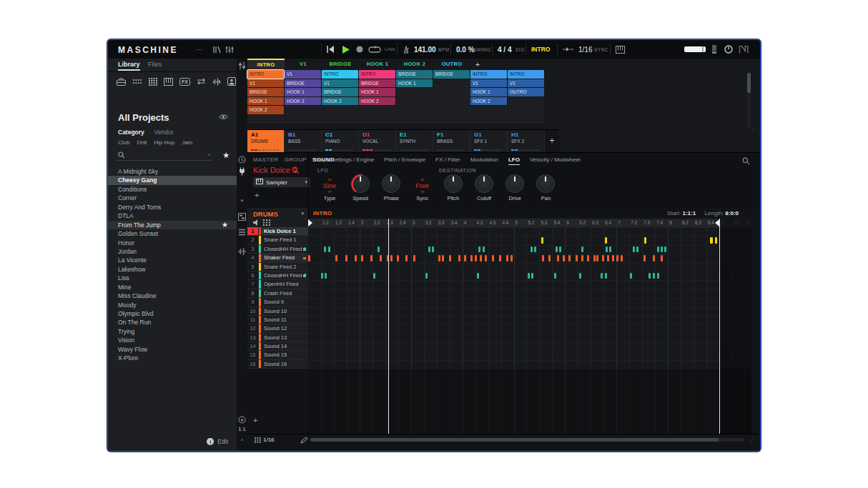 This screenshot has height=488, width=868. I want to click on record-quantize-icon, so click(242, 420).